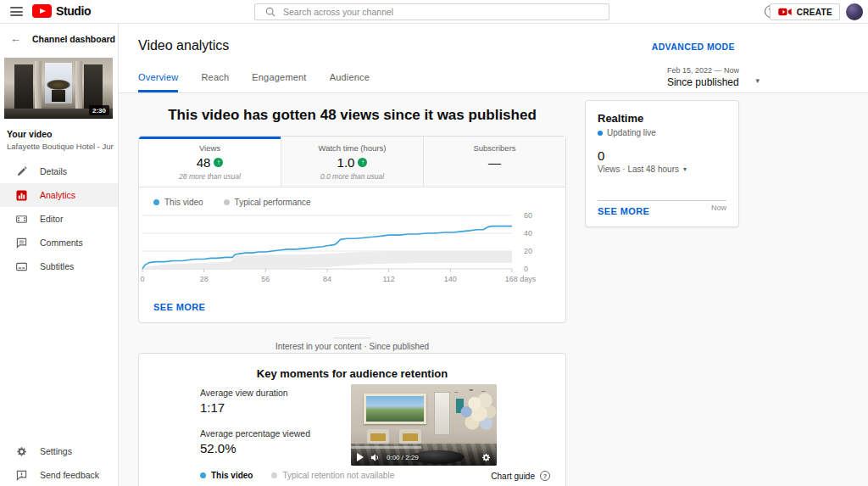 This screenshot has width=868, height=486. Describe the element at coordinates (332, 475) in the screenshot. I see `legend-typical-retention: Typical retention not available` at that location.